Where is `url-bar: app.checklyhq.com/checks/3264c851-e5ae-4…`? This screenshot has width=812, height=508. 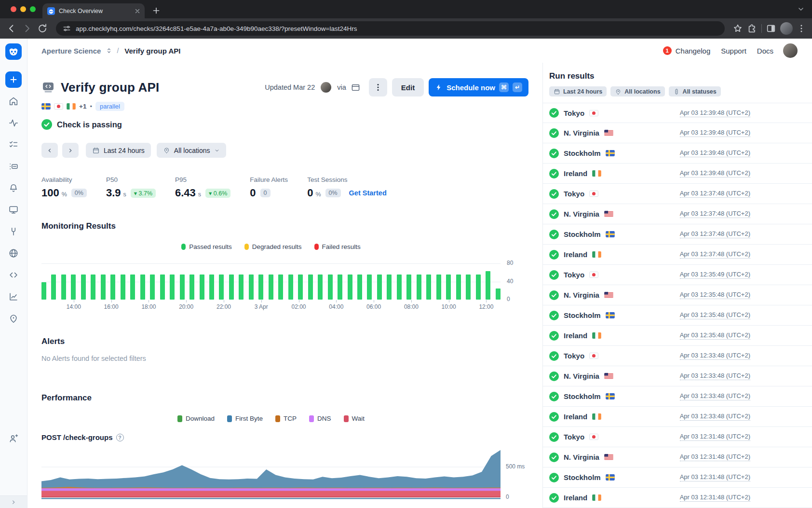 url-bar: app.checklyhq.com/checks/3264c851-e5ae-4… is located at coordinates (391, 28).